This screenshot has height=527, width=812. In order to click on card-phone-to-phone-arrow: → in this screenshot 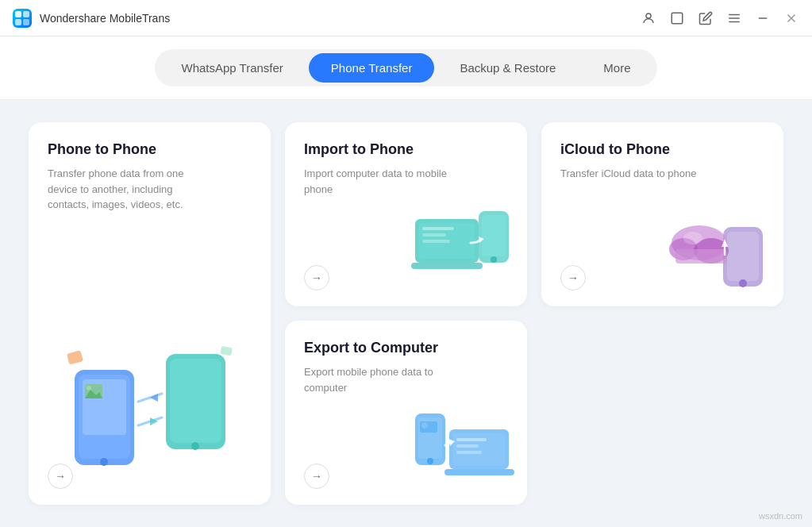, I will do `click(60, 476)`.